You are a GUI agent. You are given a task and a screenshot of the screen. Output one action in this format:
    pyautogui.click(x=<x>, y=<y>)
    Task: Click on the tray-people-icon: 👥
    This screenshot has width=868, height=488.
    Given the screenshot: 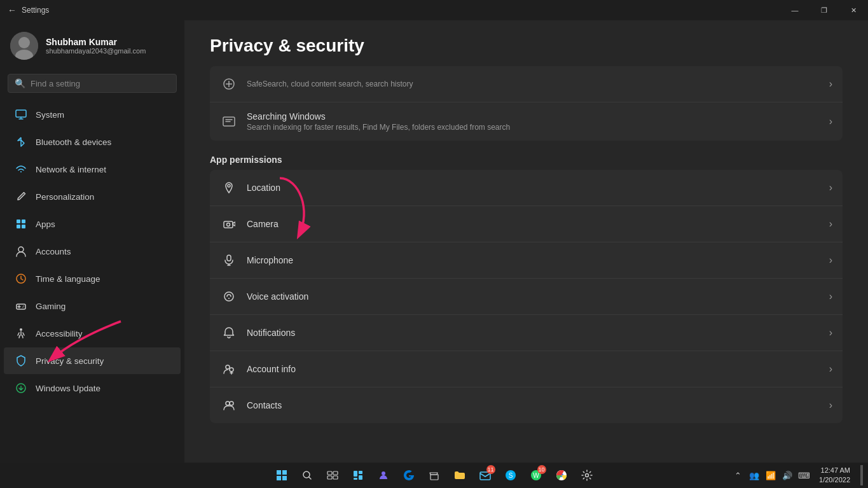 What is the action you would take?
    pyautogui.click(x=754, y=475)
    